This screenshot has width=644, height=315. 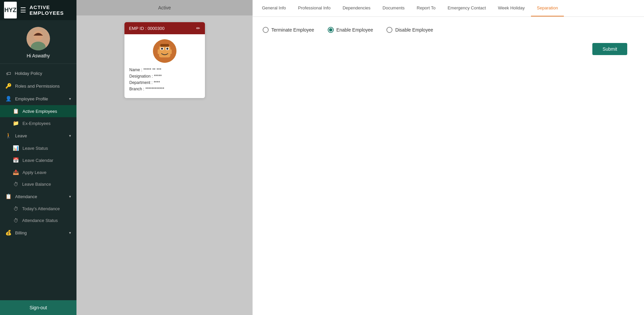 I want to click on hamburger-icon: ☰, so click(x=23, y=10).